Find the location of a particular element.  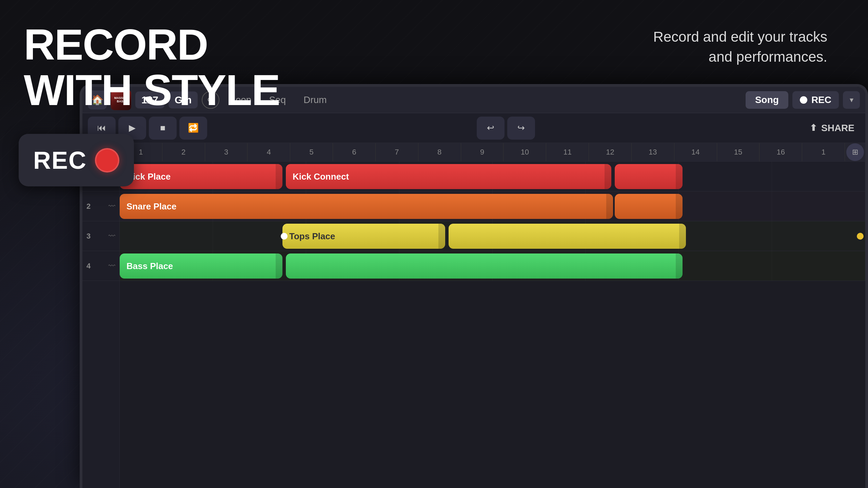

track-label-3: 3 〰 is located at coordinates (101, 236).